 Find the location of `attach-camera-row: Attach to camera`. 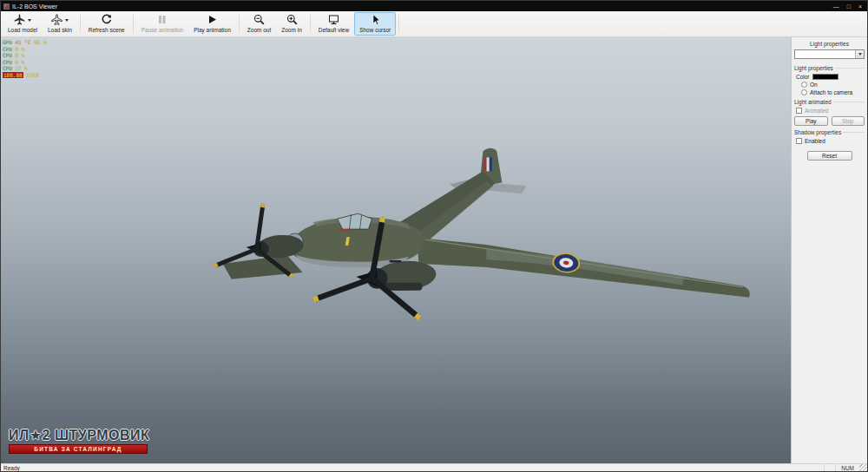

attach-camera-row: Attach to camera is located at coordinates (830, 92).